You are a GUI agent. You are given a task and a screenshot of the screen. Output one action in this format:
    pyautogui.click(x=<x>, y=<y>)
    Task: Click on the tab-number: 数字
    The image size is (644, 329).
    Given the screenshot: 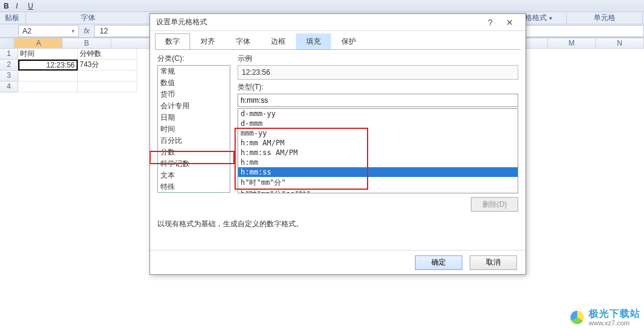 What is the action you would take?
    pyautogui.click(x=173, y=41)
    